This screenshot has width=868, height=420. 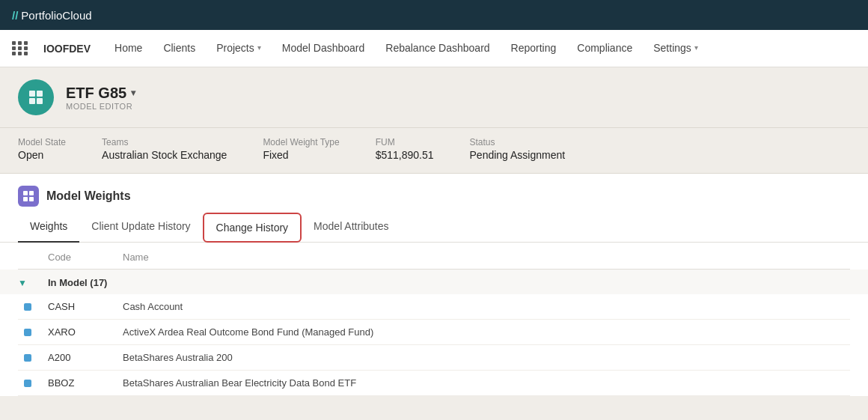 What do you see at coordinates (434, 383) in the screenshot?
I see `table-row: BBOZ BetaShares Australian Bear Electric…` at bounding box center [434, 383].